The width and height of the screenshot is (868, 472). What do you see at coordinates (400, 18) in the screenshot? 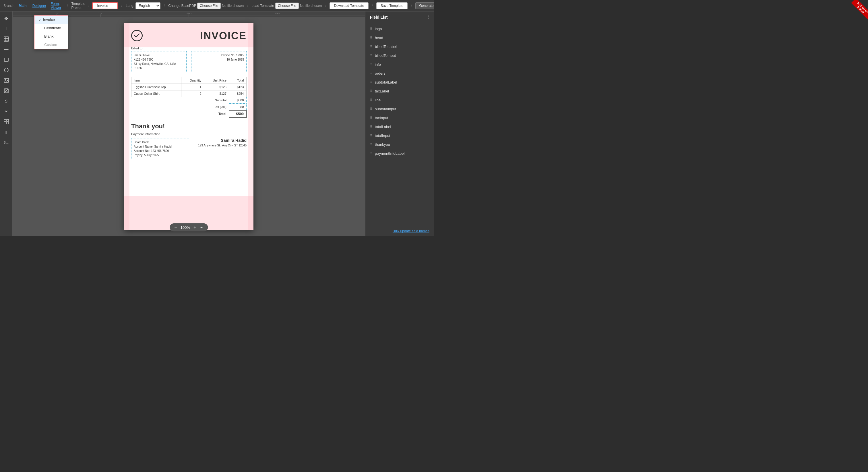
I see `field-list-header: Field List ⟩` at bounding box center [400, 18].